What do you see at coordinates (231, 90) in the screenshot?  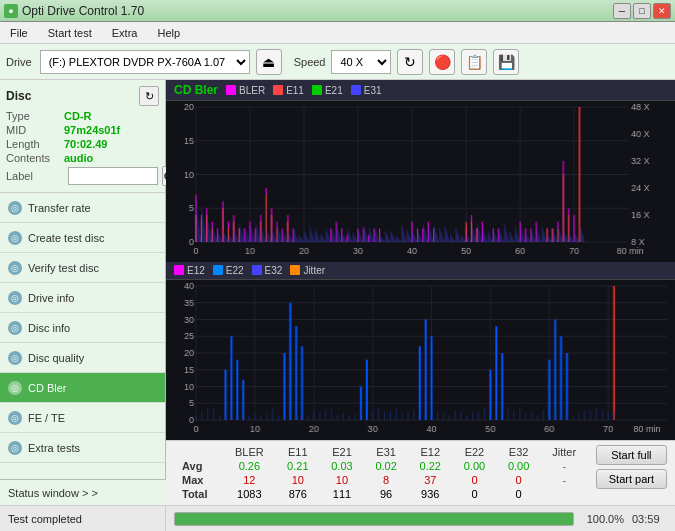 I see `bler-dot` at bounding box center [231, 90].